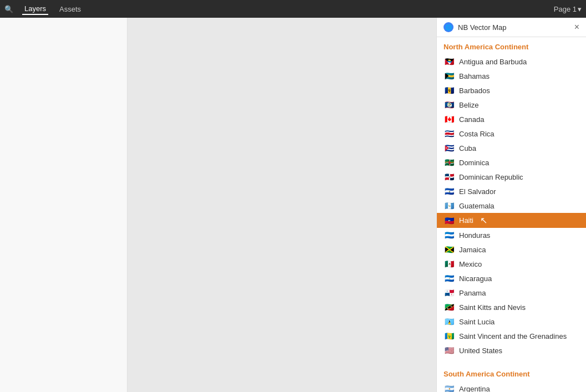  I want to click on country-name: United States, so click(481, 350).